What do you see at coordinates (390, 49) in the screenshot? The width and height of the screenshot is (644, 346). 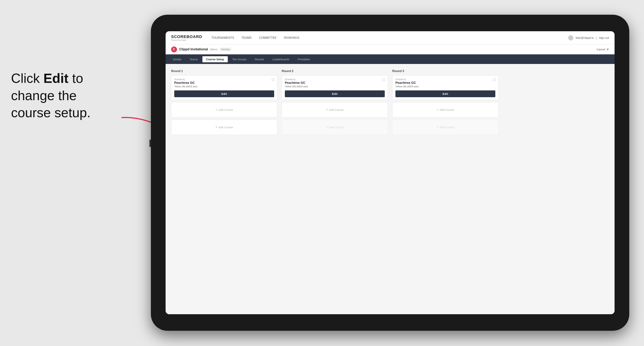 I see `tournament-header: C Clippd Invitational (Men) Hosting Canc…` at bounding box center [390, 49].